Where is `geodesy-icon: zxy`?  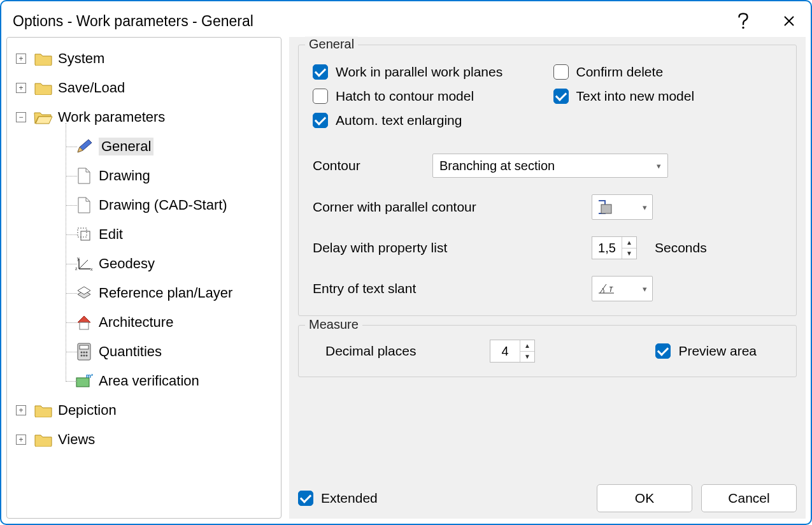 geodesy-icon: zxy is located at coordinates (84, 264).